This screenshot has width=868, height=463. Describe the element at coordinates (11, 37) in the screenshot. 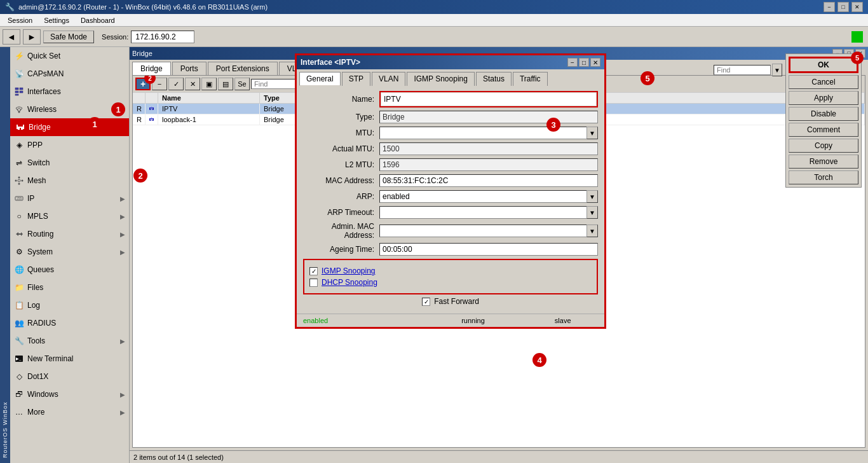

I see `back-button: ◄` at that location.